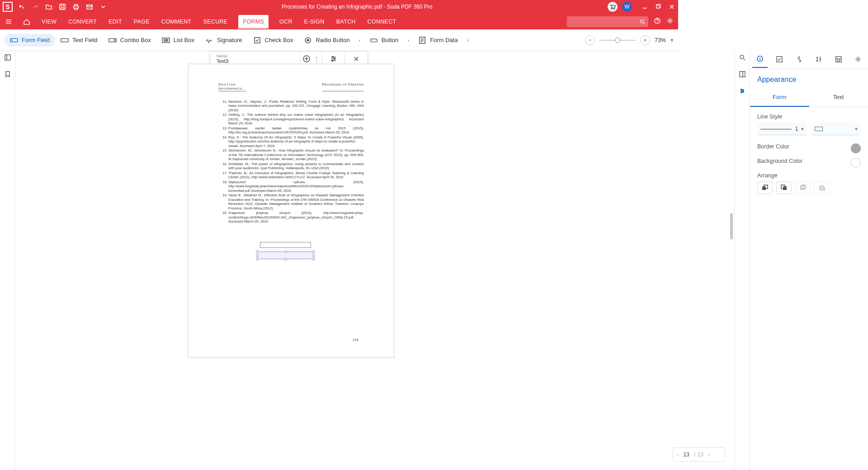 The width and height of the screenshot is (868, 470). What do you see at coordinates (291, 211) in the screenshot?
I see `pdf-page: SZOLTYSIKINFOGRAPHICS… PROCESSES OF CREA…` at bounding box center [291, 211].